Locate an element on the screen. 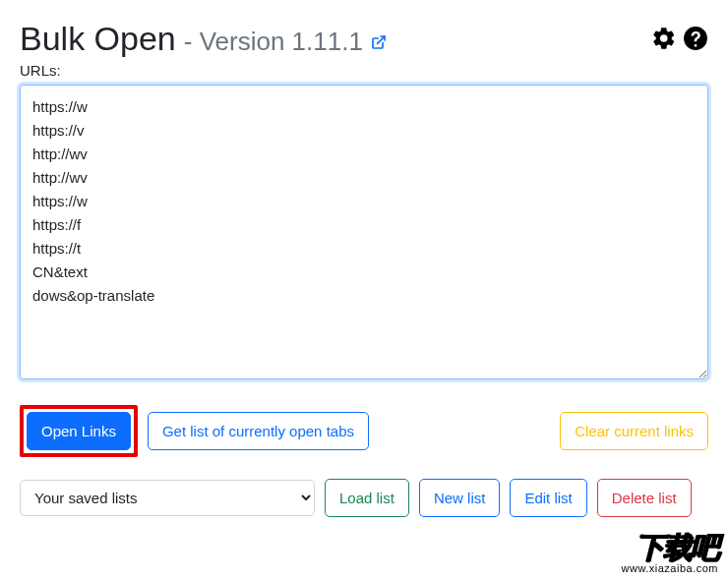  saved-lists-select: Your saved lists is located at coordinates (167, 497).